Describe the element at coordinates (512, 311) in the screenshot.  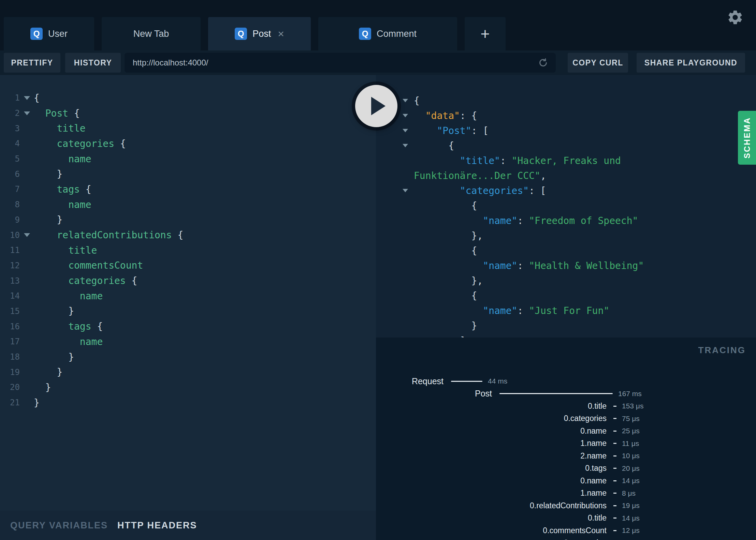
I see `response-code: "name": "Just For Fun"` at that location.